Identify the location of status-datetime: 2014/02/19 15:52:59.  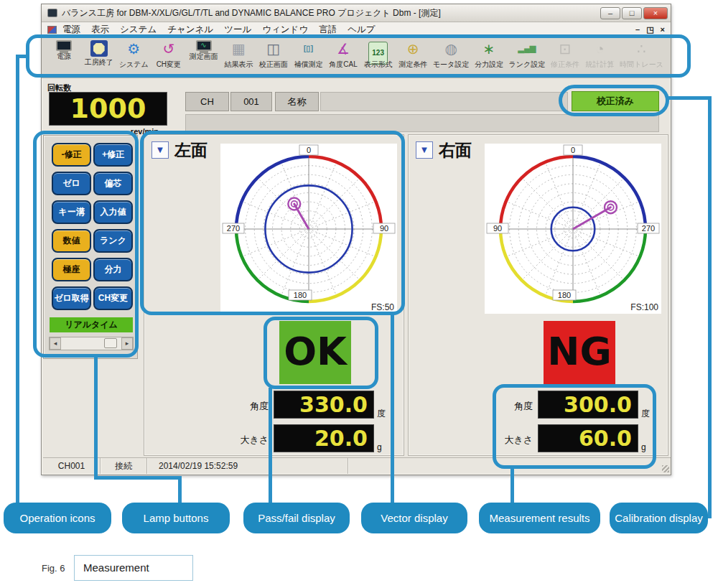
(248, 466).